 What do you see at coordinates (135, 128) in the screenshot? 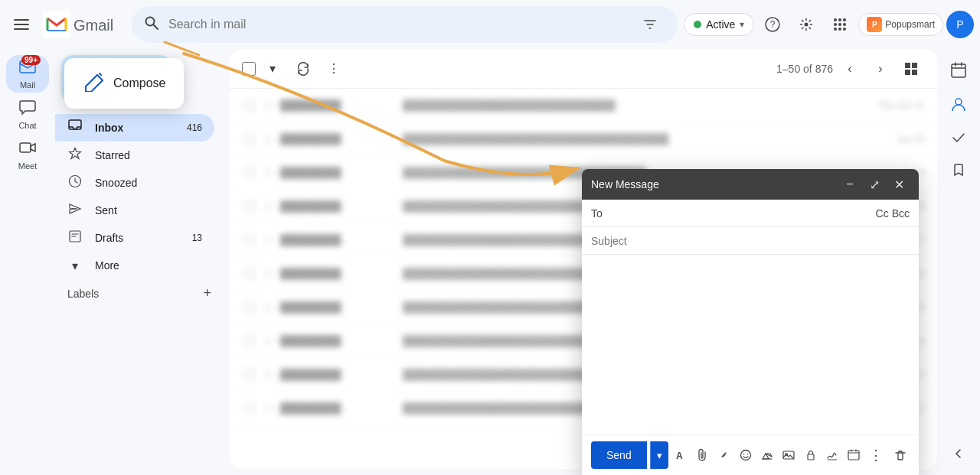
I see `nav-inbox-item: Inbox 416` at bounding box center [135, 128].